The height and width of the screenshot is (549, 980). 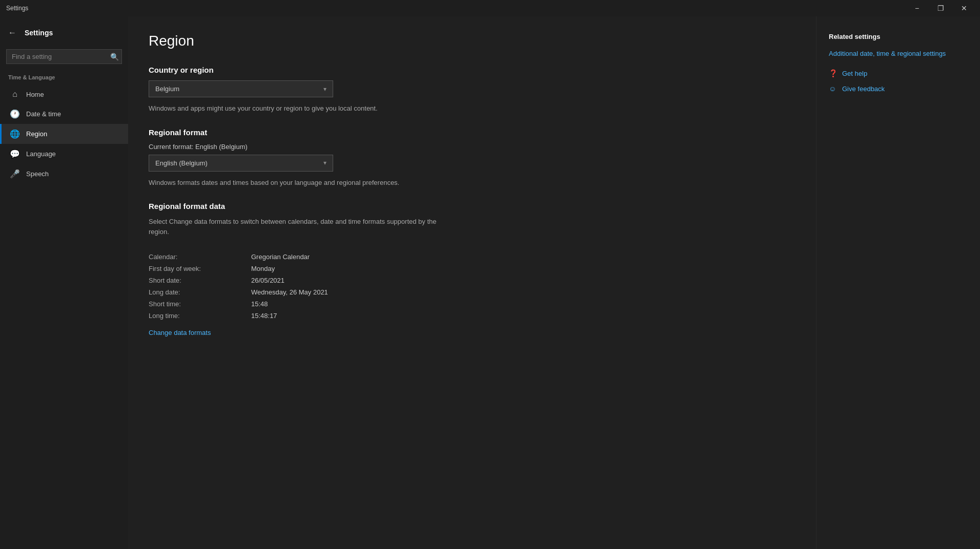 I want to click on back-button: ←, so click(x=12, y=33).